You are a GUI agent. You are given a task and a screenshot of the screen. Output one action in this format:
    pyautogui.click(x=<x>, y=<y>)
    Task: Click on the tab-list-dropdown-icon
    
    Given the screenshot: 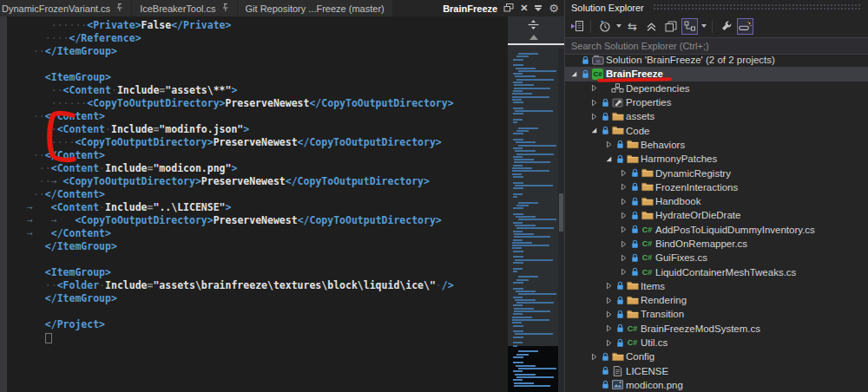 What is the action you would take?
    pyautogui.click(x=538, y=9)
    